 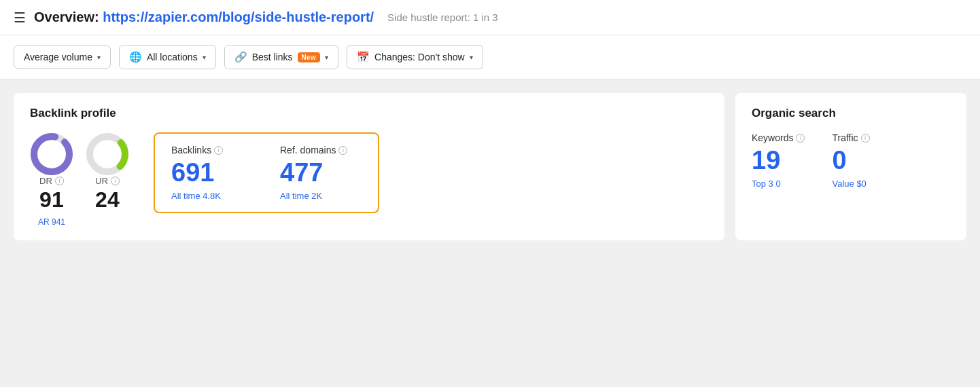 What do you see at coordinates (238, 17) in the screenshot?
I see `page-url-link: https://zapier.com/blog/side-hustle-repo…` at bounding box center [238, 17].